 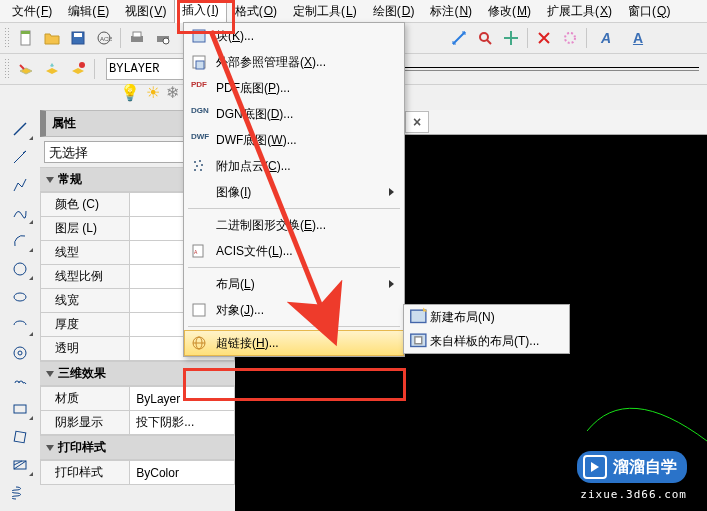 What do you see at coordinates (106, 39) in the screenshot?
I see `svg-text: ACIS` at bounding box center [106, 39].